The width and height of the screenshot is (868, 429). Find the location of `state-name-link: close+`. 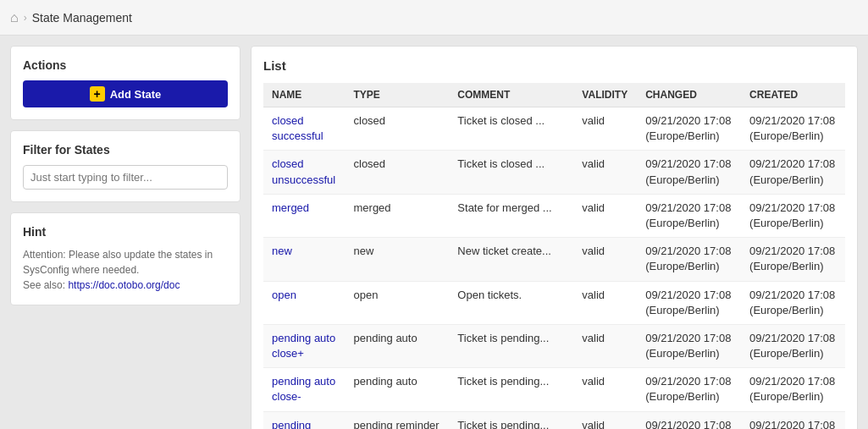

state-name-link: close+ is located at coordinates (305, 354).